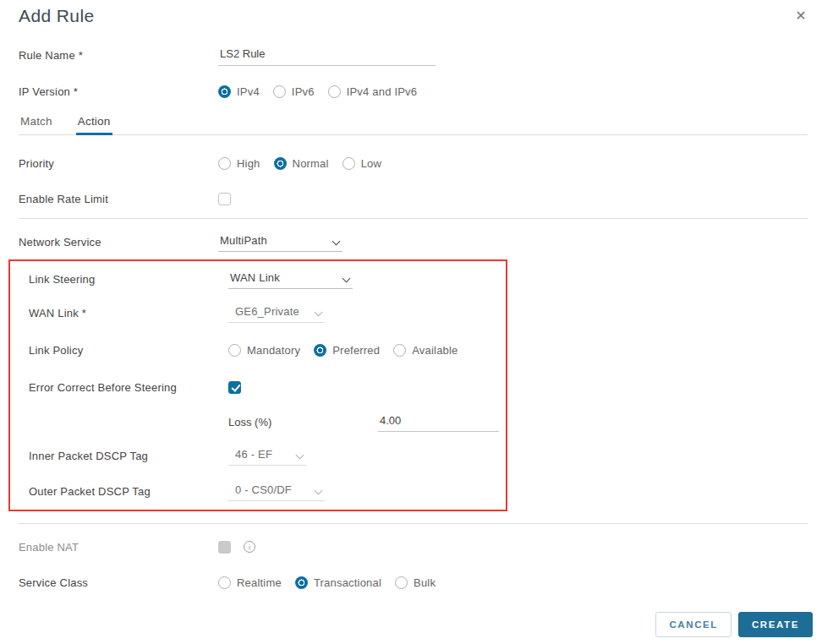 Image resolution: width=822 pixels, height=644 pixels. What do you see at coordinates (255, 277) in the screenshot?
I see `link-steering-value: WAN Link` at bounding box center [255, 277].